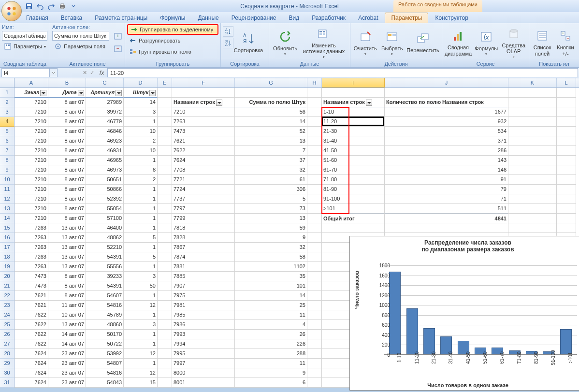 The height and width of the screenshot is (392, 579). What do you see at coordinates (203, 199) in the screenshot?
I see `cell: 7737` at bounding box center [203, 199].